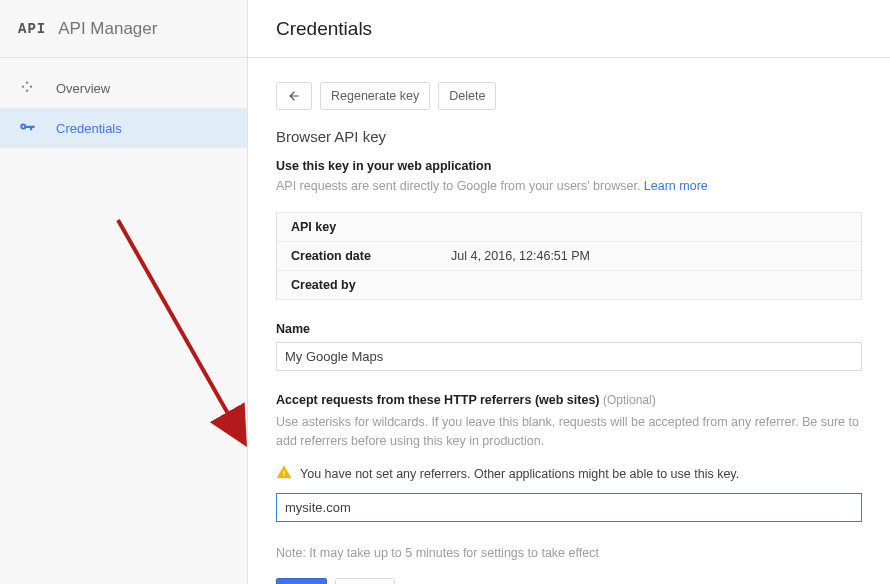  I want to click on action-row: Save Cancel, so click(569, 581).